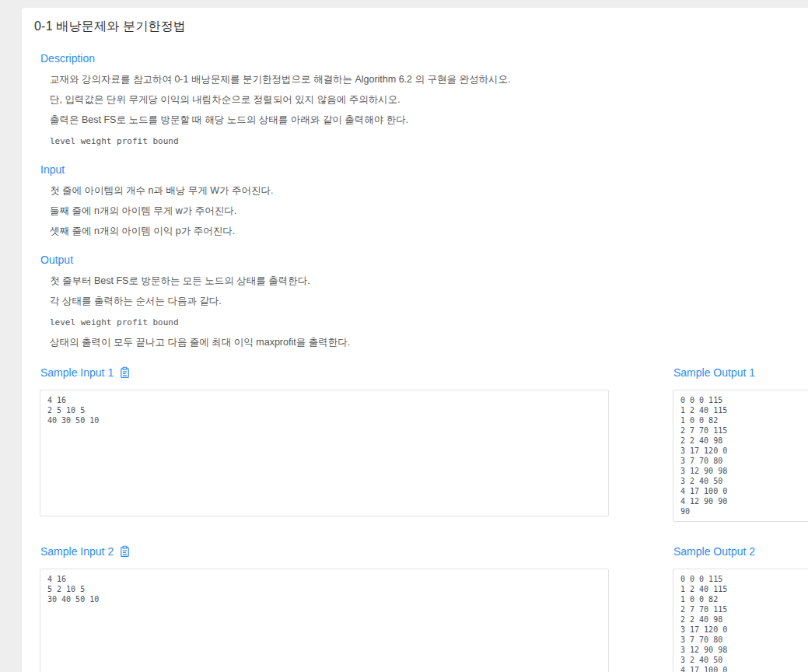 The height and width of the screenshot is (672, 808). I want to click on sample-output-2-heading: Sample Output 2, so click(740, 551).